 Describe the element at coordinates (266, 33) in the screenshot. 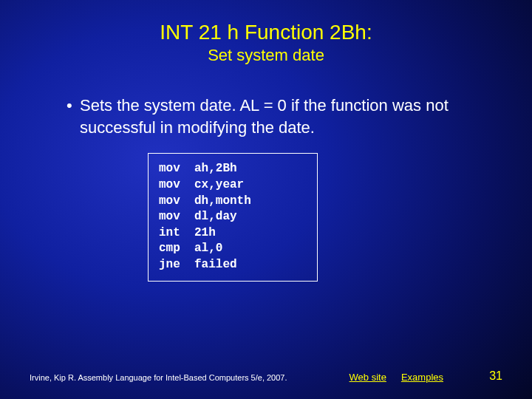

I see `slide-title: INT 21 h Function 2Bh:` at that location.